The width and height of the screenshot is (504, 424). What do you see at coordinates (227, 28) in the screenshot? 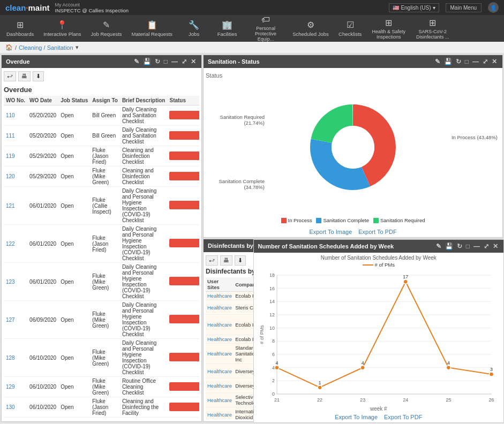
I see `nav-facilities: 🏢 Facilities` at bounding box center [227, 28].